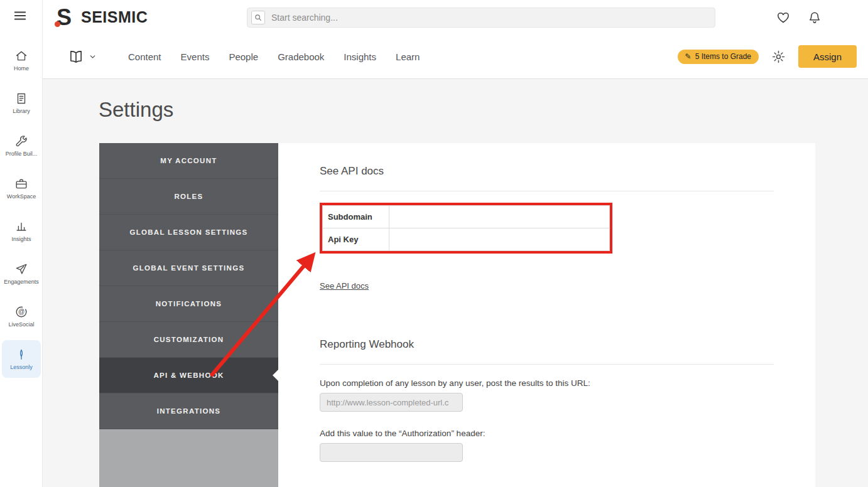 This screenshot has width=868, height=487. What do you see at coordinates (466, 228) in the screenshot?
I see `api-credentials-table: Subdomain Api Key` at bounding box center [466, 228].